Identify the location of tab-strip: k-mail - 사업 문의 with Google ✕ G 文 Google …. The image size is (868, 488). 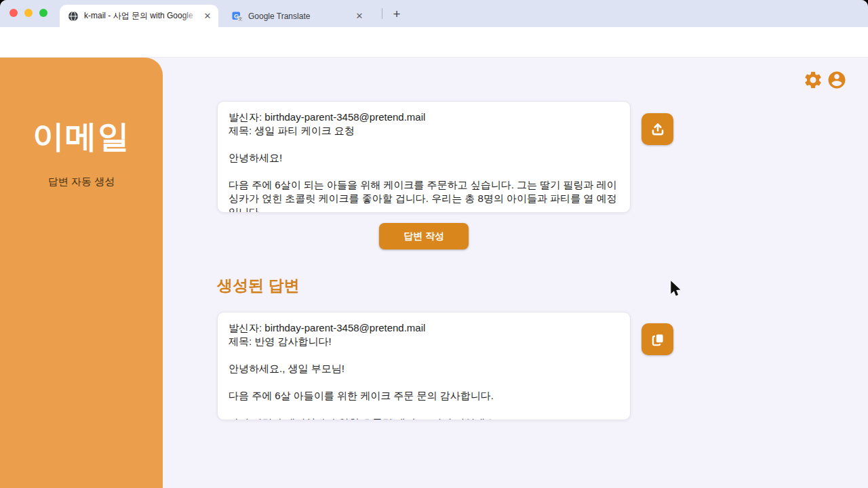
(434, 14).